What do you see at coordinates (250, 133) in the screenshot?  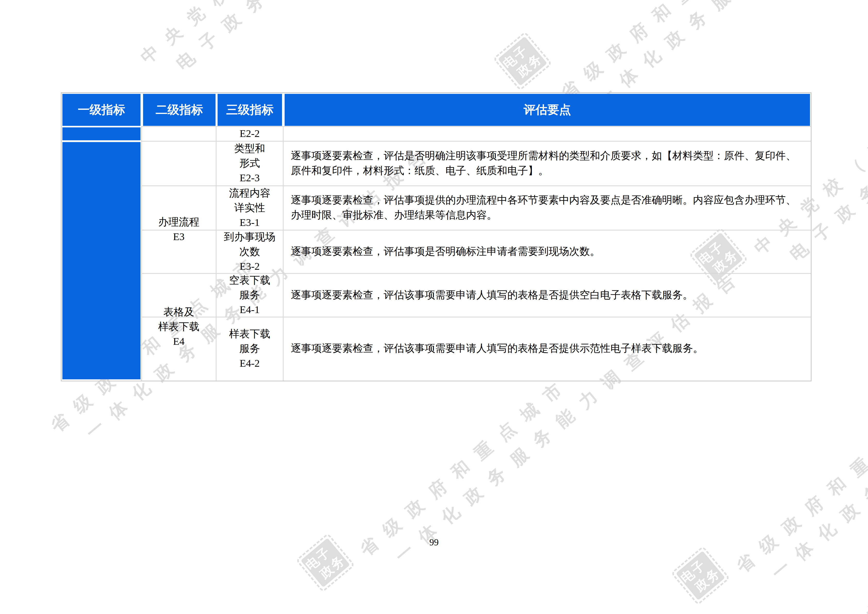 I see `level3-cell-e2-2: E2-2` at bounding box center [250, 133].